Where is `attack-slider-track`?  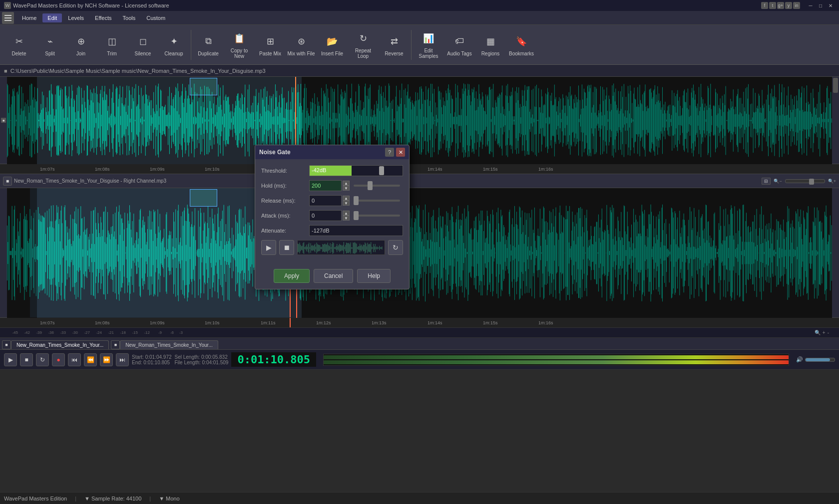 attack-slider-track is located at coordinates (377, 216).